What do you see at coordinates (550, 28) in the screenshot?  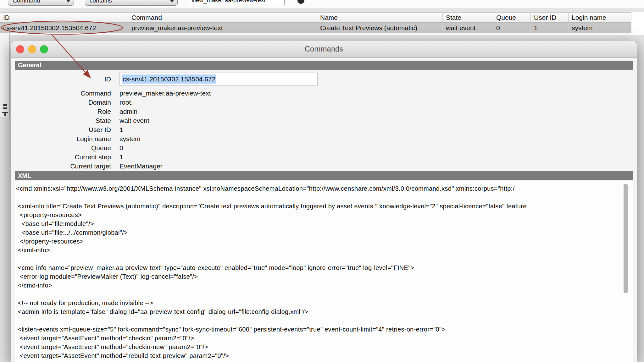 I see `cell-user-id: 1` at bounding box center [550, 28].